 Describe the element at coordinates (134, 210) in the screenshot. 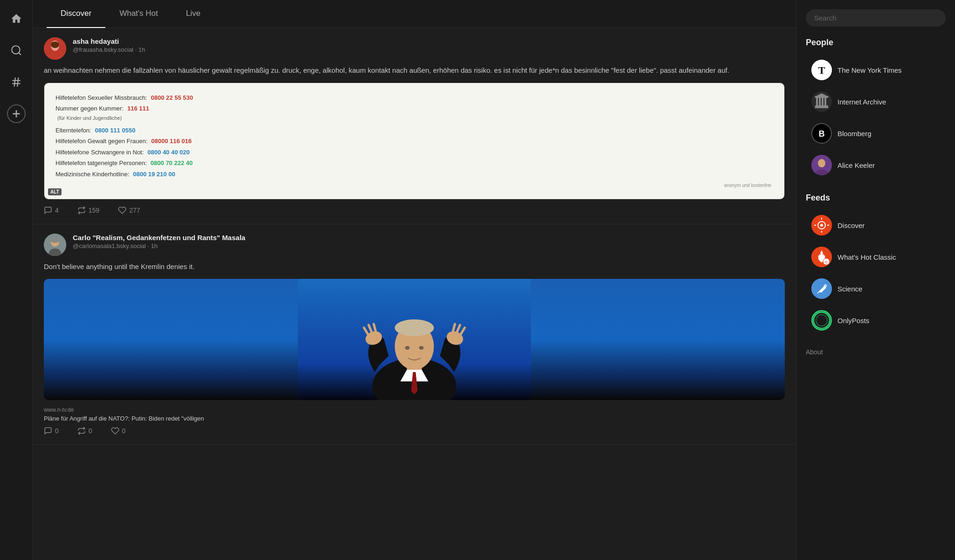

I see `like-count: 277` at that location.